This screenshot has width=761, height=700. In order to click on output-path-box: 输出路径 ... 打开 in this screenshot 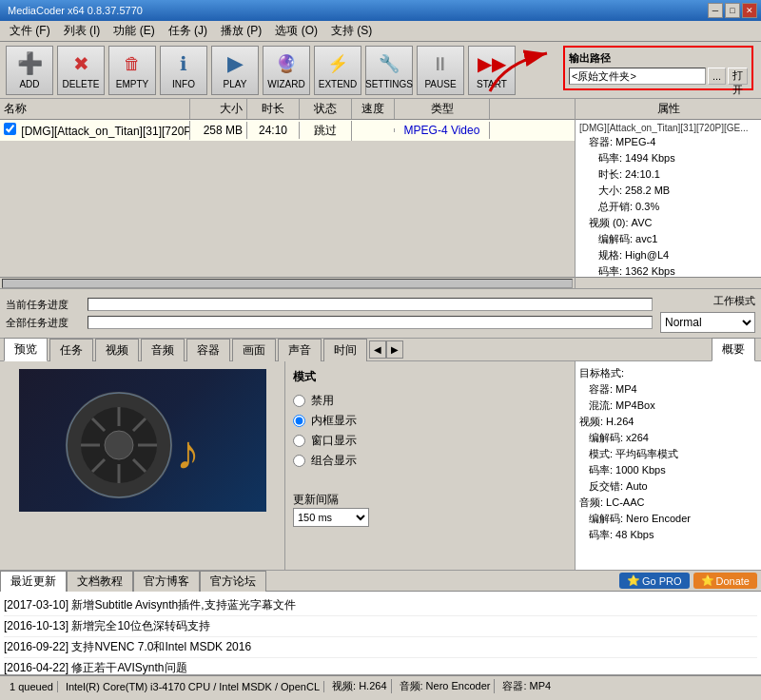, I will do `click(658, 68)`.